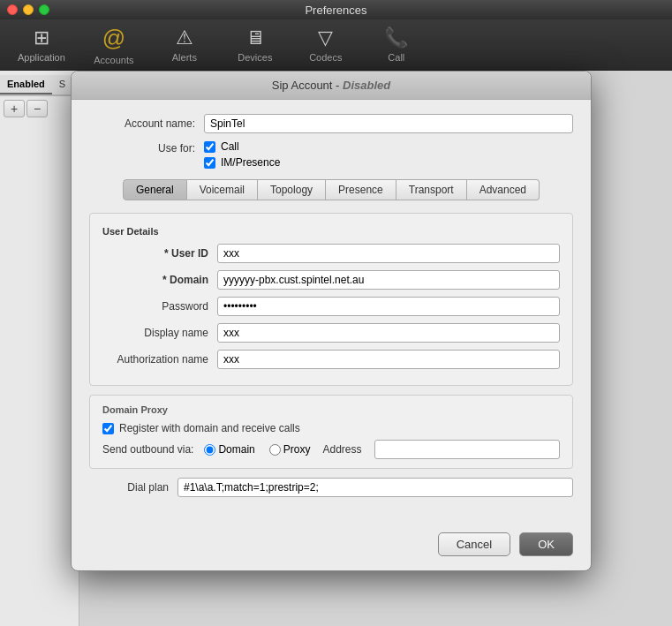  What do you see at coordinates (251, 162) in the screenshot?
I see `use-for-im-label: IM/Presence` at bounding box center [251, 162].